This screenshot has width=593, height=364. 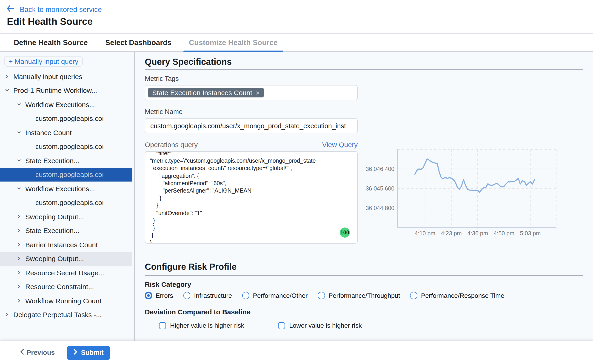 I want to click on risk-category-radio-group: Errors Infrastructure Performance/Other …, so click(x=364, y=296).